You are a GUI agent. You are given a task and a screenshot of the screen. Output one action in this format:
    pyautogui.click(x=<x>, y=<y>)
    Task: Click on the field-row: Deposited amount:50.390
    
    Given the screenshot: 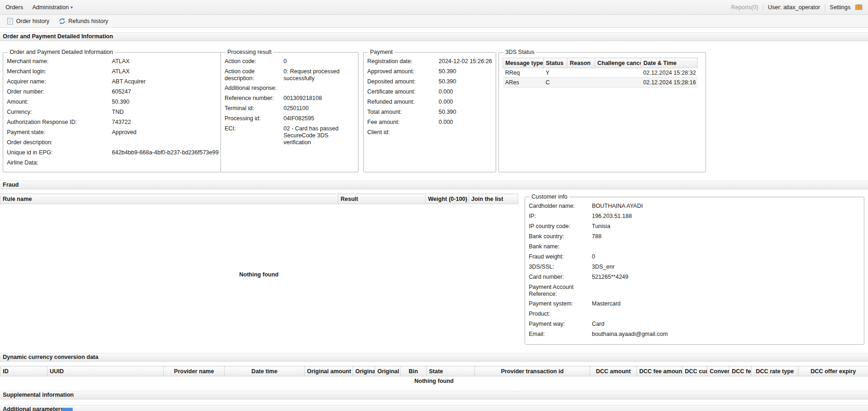 What is the action you would take?
    pyautogui.click(x=430, y=82)
    